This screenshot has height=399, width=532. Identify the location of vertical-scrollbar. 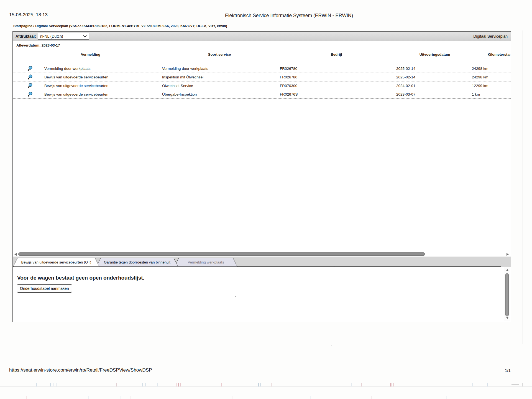
(507, 294).